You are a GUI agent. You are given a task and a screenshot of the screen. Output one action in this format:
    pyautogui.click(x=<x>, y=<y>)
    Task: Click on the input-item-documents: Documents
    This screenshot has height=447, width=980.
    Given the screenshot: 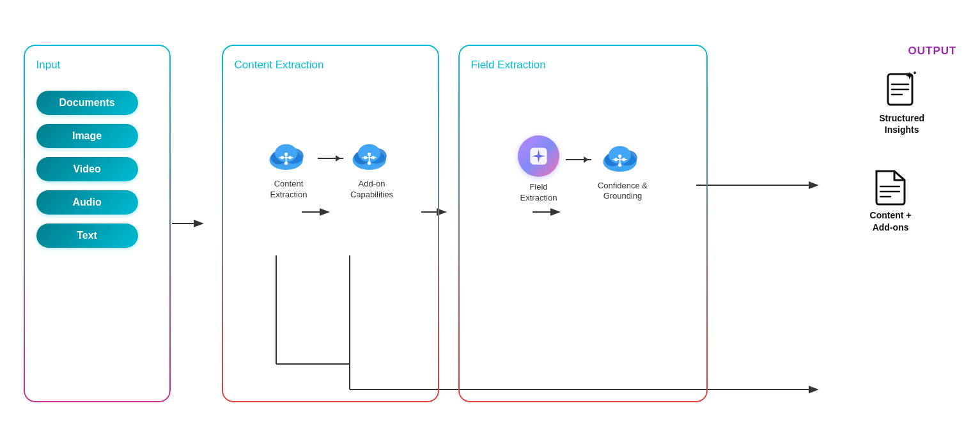 What is the action you would take?
    pyautogui.click(x=87, y=103)
    